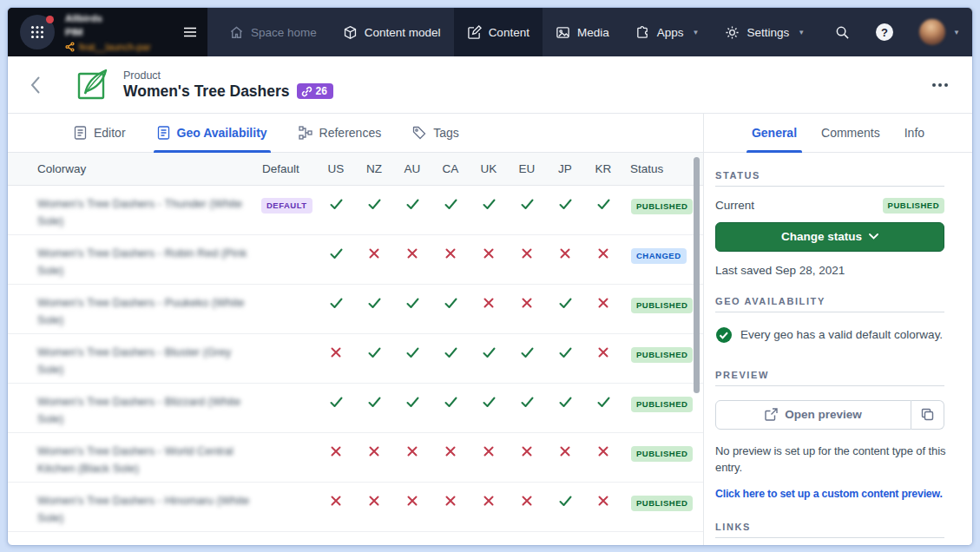 The image size is (980, 552). I want to click on table-row: Women's Tree Dashers - Thunder (White So…, so click(356, 210).